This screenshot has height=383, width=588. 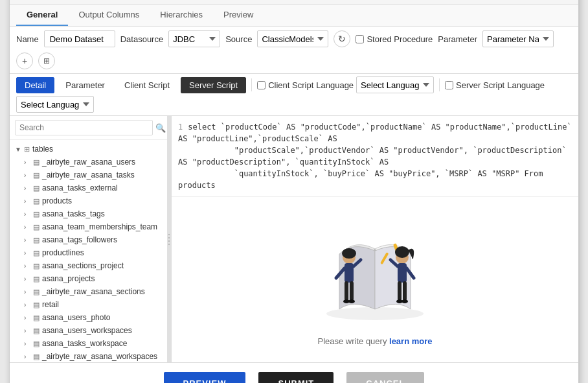 I want to click on list-item: › ▤ asana_sections_project, so click(x=91, y=266).